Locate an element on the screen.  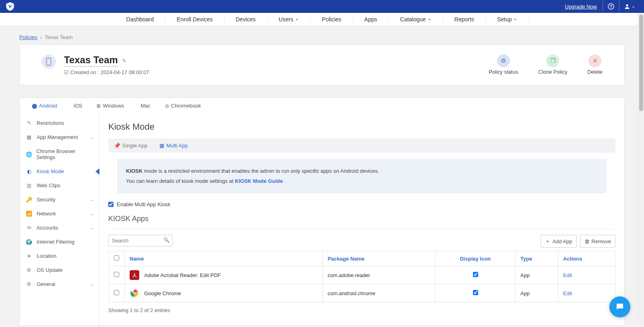
kiosk-guide-link: KIOSK Mode Guide is located at coordinates (259, 181).